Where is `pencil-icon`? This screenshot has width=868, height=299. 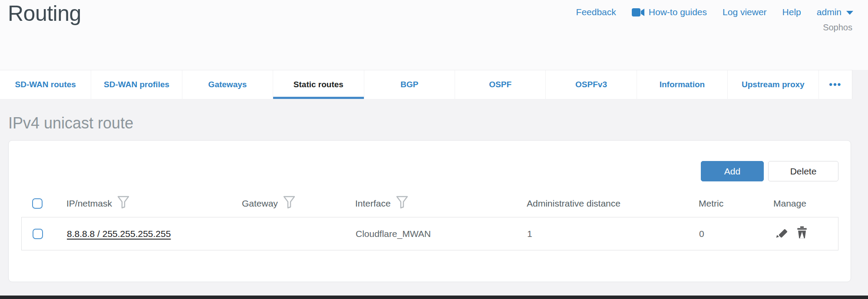
pencil-icon is located at coordinates (781, 233).